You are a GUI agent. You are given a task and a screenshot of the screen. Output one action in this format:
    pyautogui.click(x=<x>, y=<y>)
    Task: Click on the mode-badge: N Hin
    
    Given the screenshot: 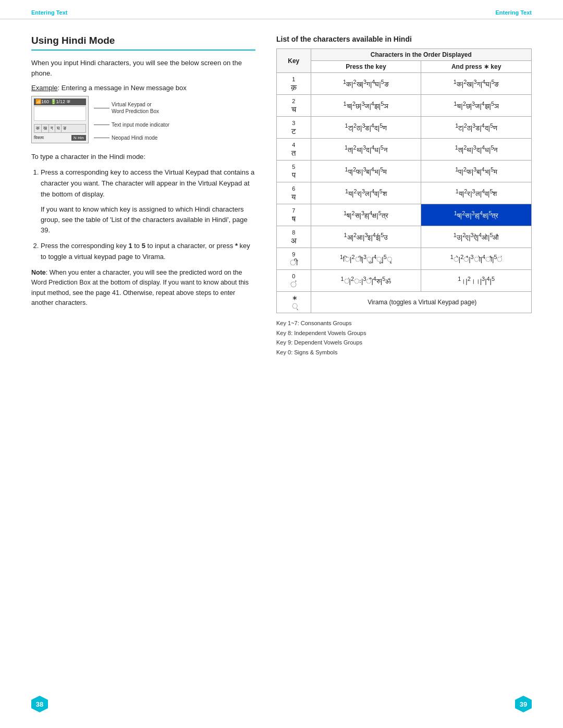 What is the action you would take?
    pyautogui.click(x=79, y=138)
    